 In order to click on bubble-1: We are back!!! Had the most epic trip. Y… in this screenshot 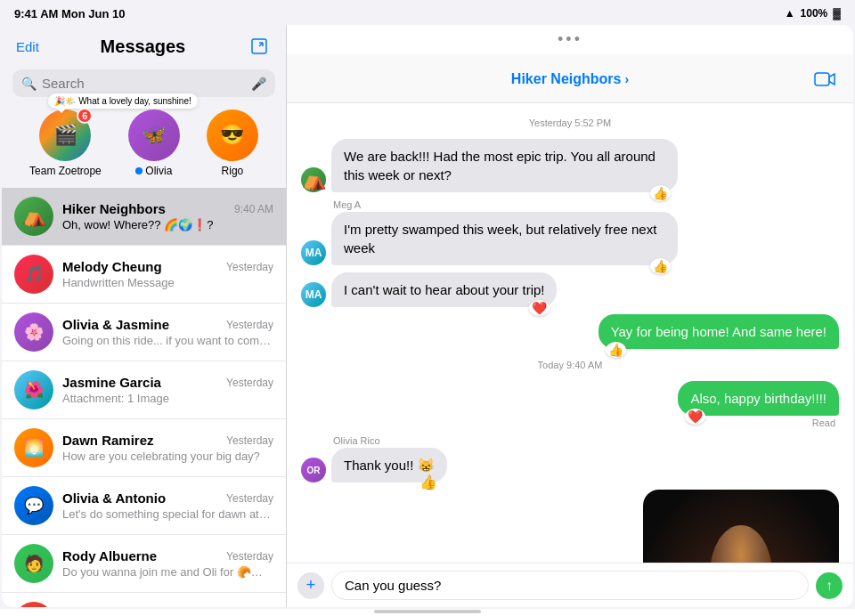, I will do `click(504, 166)`.